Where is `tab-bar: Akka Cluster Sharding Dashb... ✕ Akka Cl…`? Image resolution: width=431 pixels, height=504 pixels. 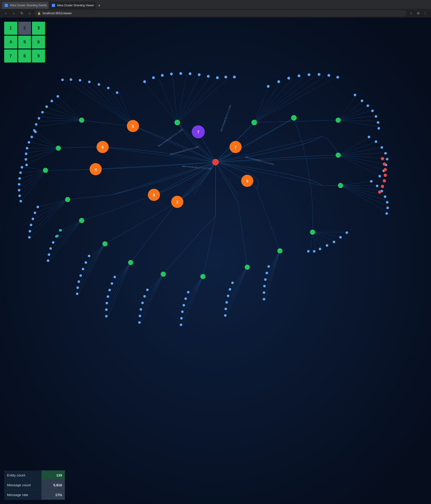 tab-bar: Akka Cluster Sharding Dashb... ✕ Akka Cl… is located at coordinates (215, 4).